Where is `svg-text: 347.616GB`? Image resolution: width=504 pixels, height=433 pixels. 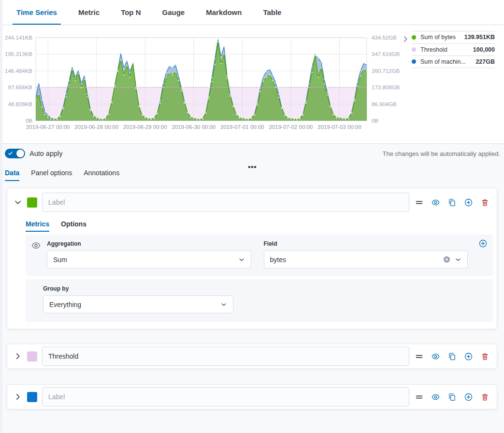 svg-text: 347.616GB is located at coordinates (386, 54).